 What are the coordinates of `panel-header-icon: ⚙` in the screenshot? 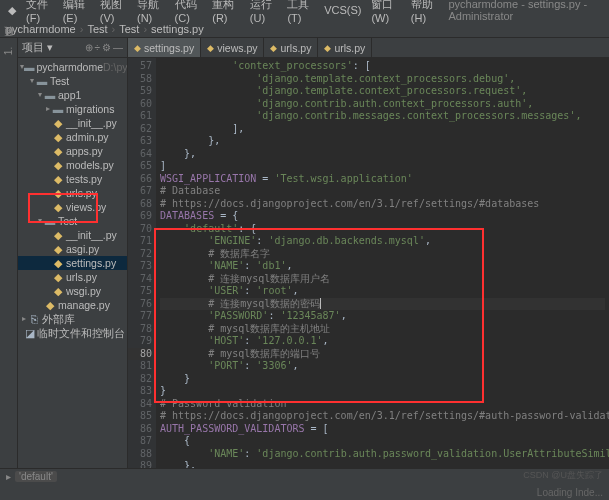 It's located at (106, 48).